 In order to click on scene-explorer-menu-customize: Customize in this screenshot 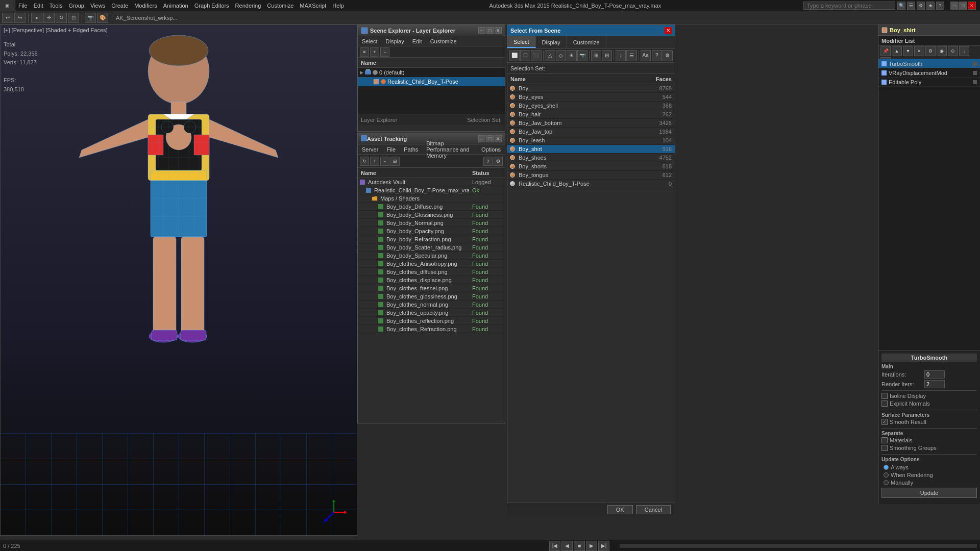, I will do `click(444, 41)`.